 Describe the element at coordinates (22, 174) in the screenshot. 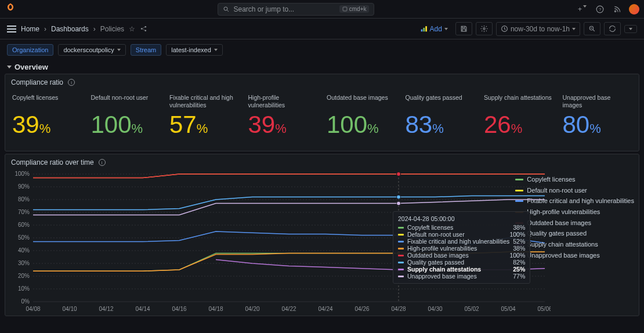

I see `svg-text: 100%` at that location.